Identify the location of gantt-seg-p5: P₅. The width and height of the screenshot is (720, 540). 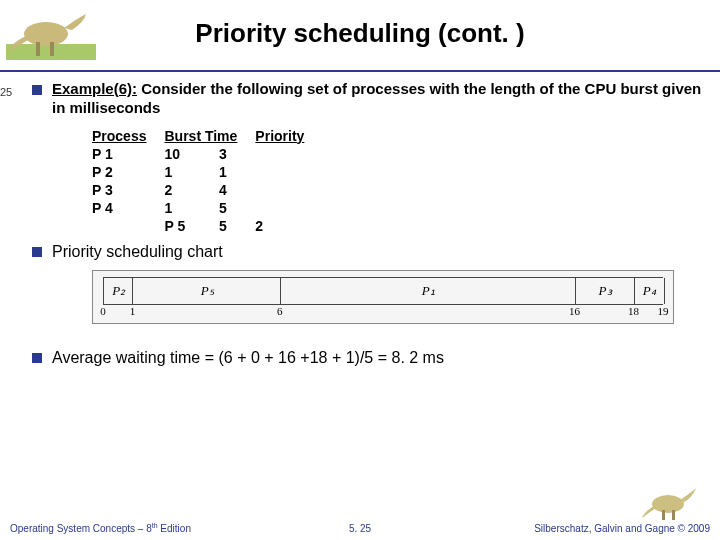
(206, 291).